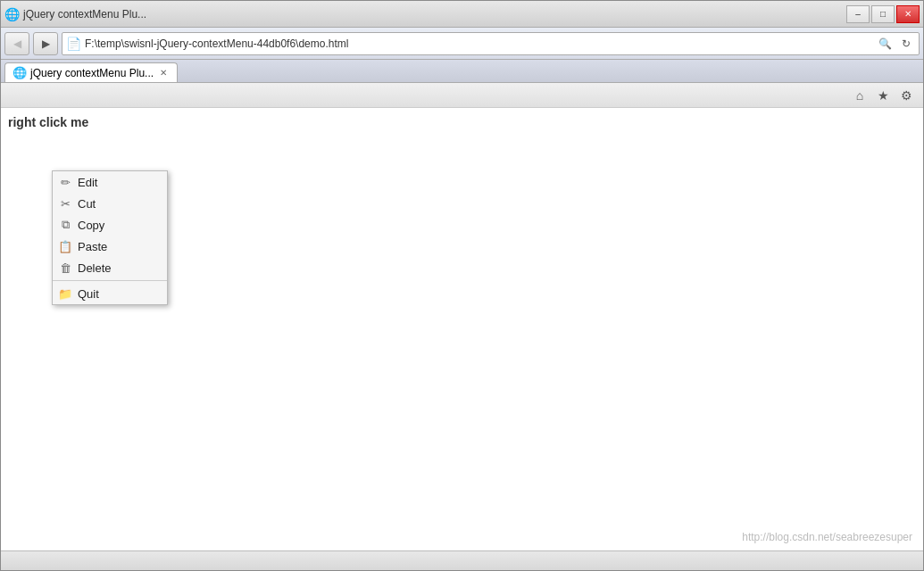 Image resolution: width=924 pixels, height=571 pixels. I want to click on menu-separator, so click(110, 280).